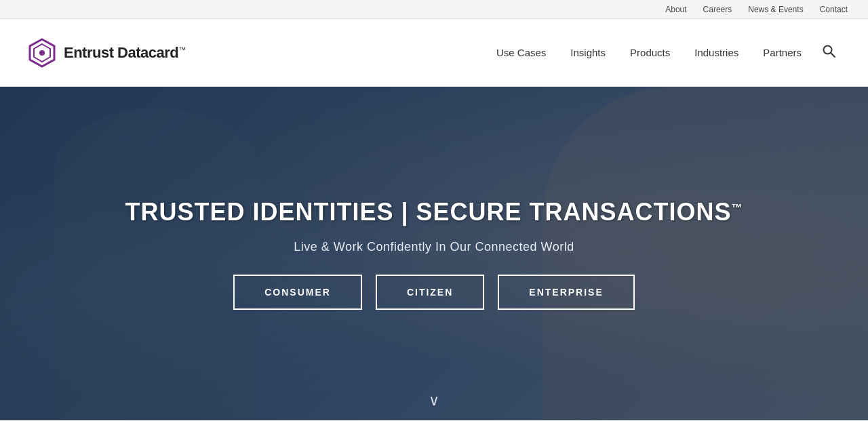 This screenshot has width=868, height=421. I want to click on logo-text: Entrust Datacard™, so click(125, 53).